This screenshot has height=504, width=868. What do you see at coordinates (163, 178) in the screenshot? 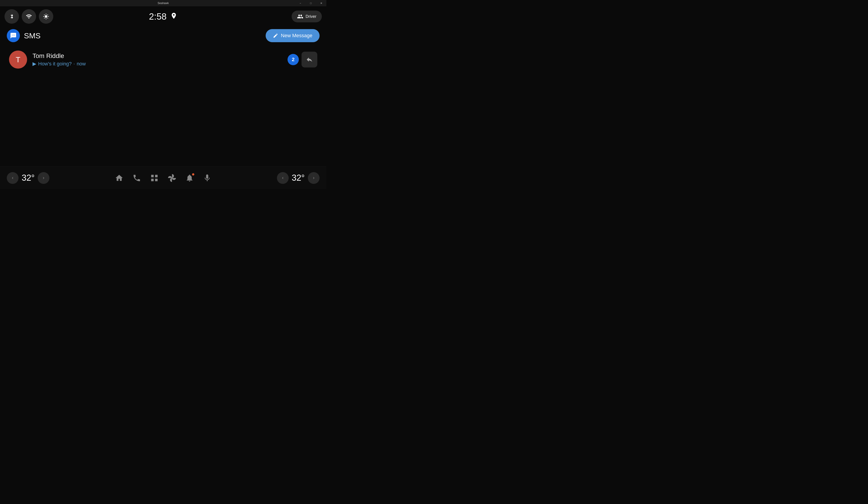
I see `bottom-bar: 32°` at bounding box center [163, 178].